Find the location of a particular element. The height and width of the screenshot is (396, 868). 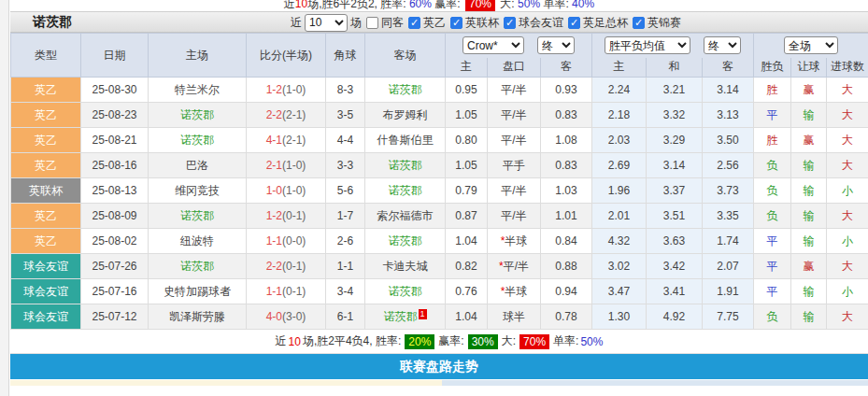

odds-home: 0.82 is located at coordinates (467, 267).